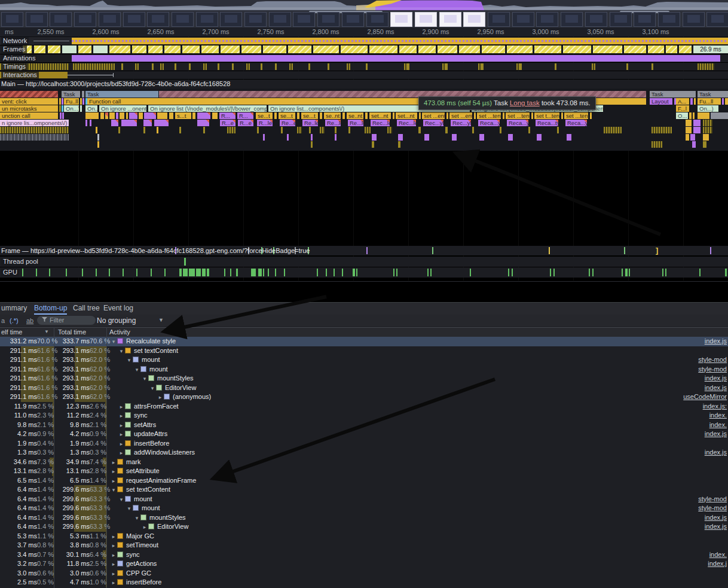 This screenshot has height=588, width=728. I want to click on table-row: 6.4 ms1.4 %299.6 ms63.3 %▸EditorViewinde…, so click(364, 527).